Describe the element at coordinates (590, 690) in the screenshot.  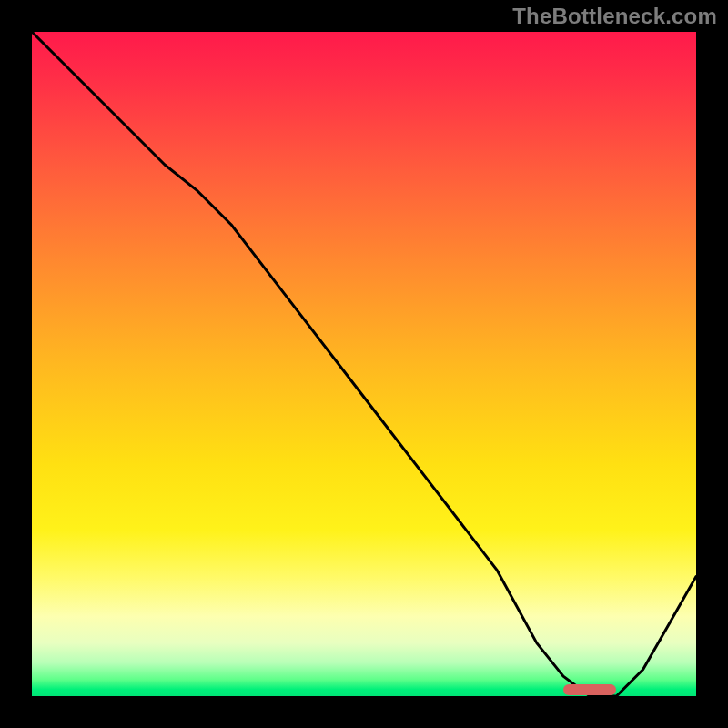
I see `optimum-marker` at that location.